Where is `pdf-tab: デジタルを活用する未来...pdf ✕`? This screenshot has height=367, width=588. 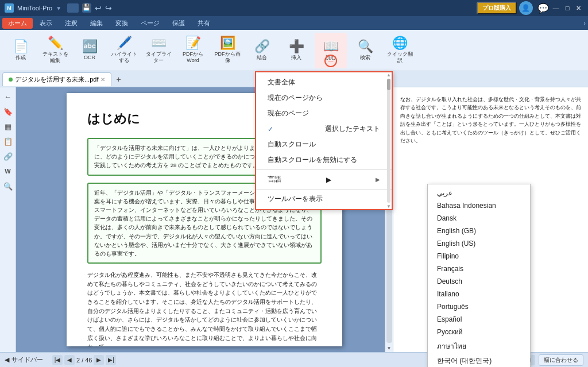 pdf-tab: デジタルを活用する未来...pdf ✕ is located at coordinates (57, 79).